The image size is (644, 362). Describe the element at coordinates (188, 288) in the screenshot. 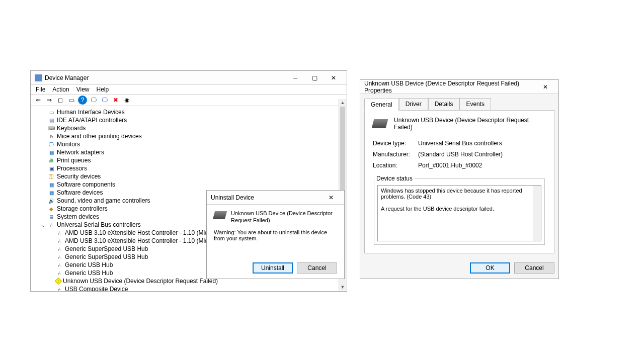

I see `tree-node: ⑃USB Composite Device` at that location.